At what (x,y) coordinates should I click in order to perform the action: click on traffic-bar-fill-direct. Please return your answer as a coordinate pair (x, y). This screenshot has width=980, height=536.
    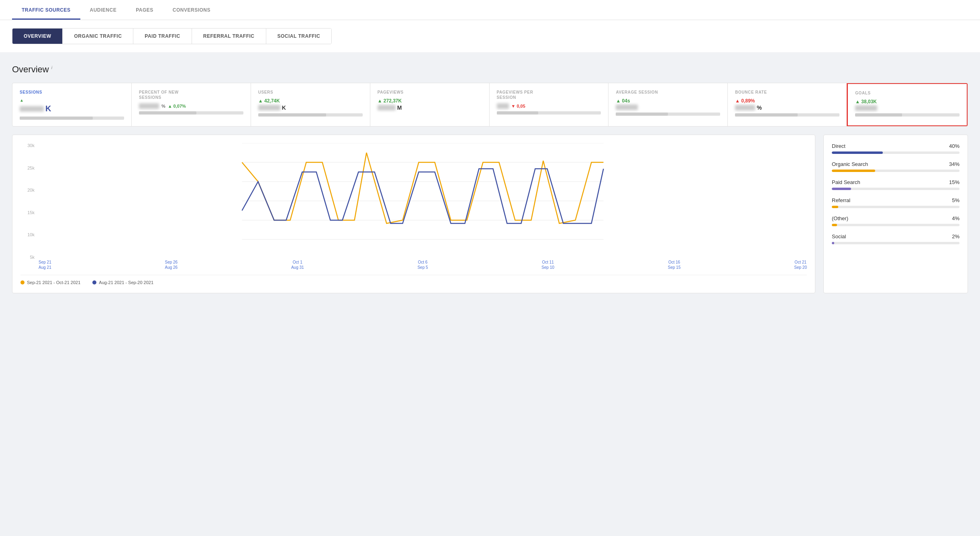
    Looking at the image, I should click on (857, 153).